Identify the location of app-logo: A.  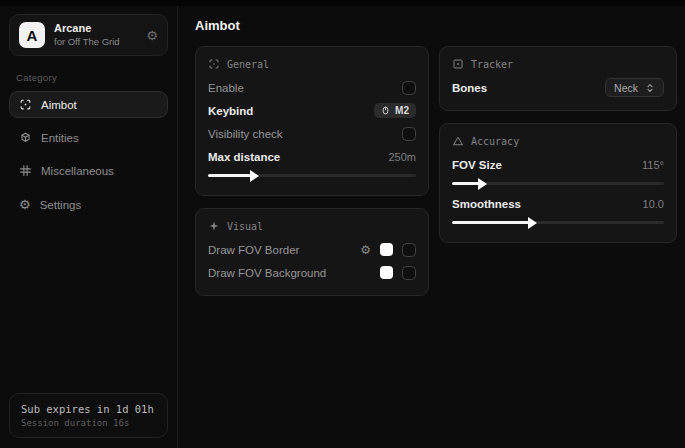
(32, 35).